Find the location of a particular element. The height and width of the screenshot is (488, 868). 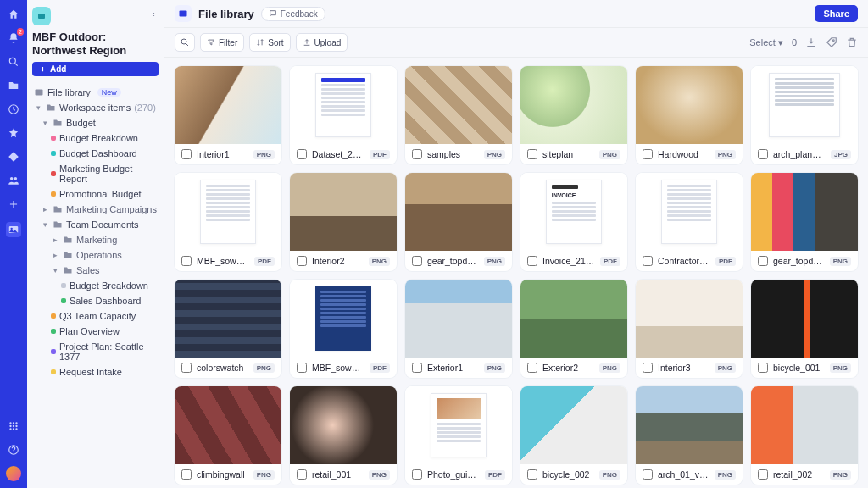

apps-icon is located at coordinates (14, 426).